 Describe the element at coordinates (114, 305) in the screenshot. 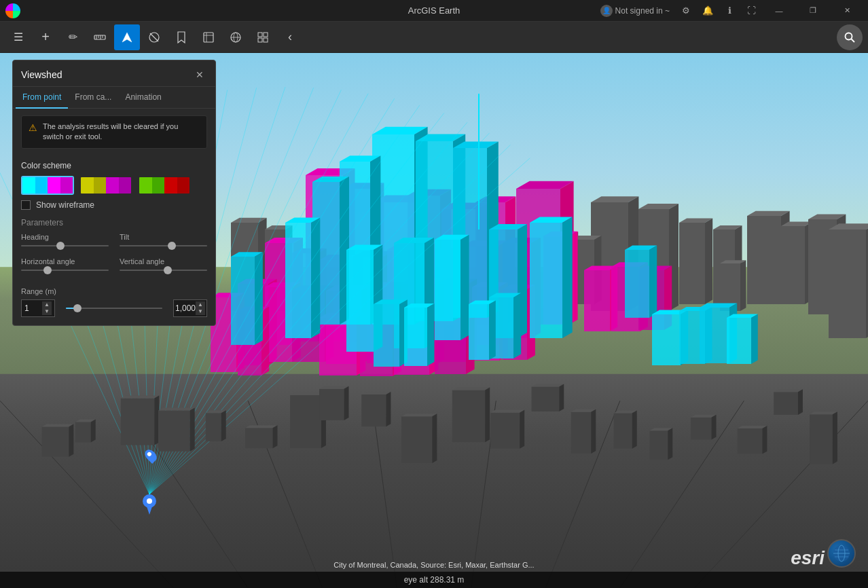

I see `range-section: Range (m) 1 ▲ ▼ 1,000 ▲ ▼` at that location.